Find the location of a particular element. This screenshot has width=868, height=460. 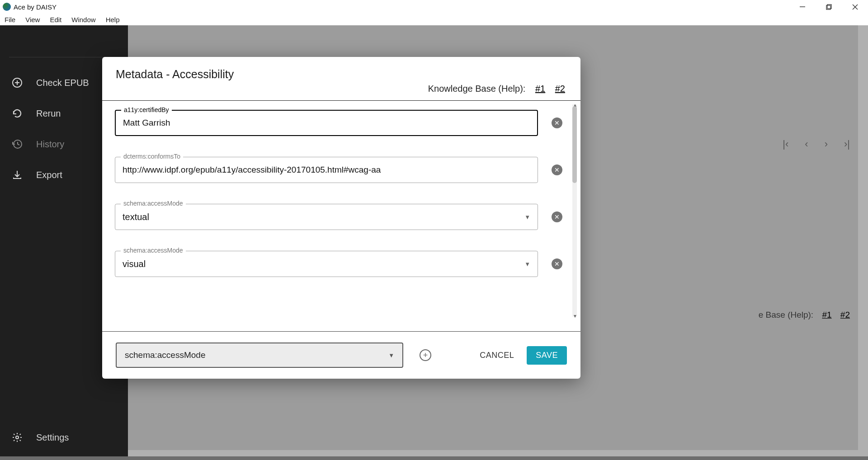

field-a11y-certifiedby: a11y:certifiedBy is located at coordinates (326, 123).